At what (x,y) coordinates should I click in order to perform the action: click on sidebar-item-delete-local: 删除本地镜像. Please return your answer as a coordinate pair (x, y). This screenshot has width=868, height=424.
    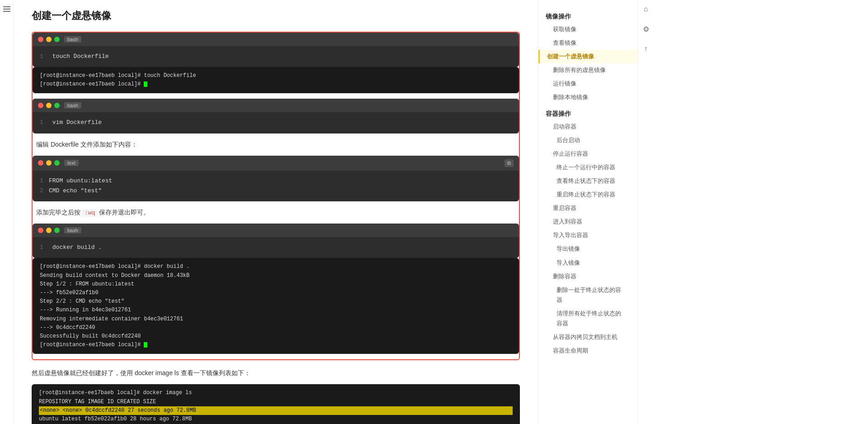
    Looking at the image, I should click on (588, 97).